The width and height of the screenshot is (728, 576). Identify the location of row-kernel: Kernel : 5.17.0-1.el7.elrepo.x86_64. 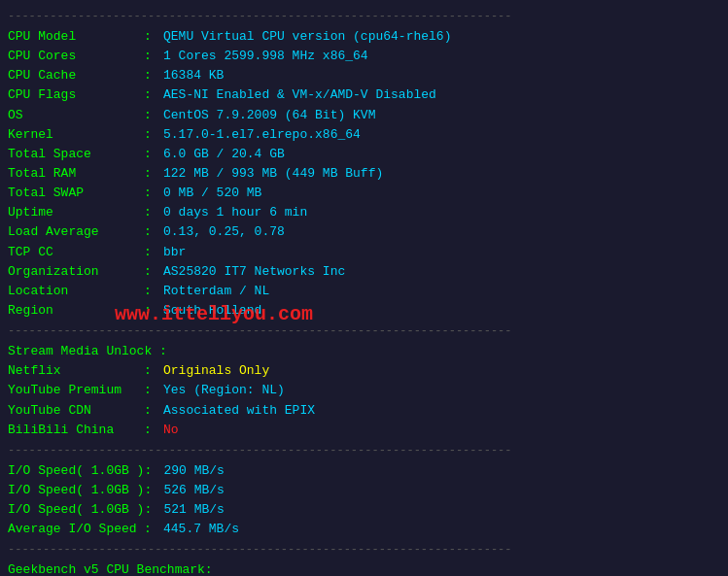
(364, 135).